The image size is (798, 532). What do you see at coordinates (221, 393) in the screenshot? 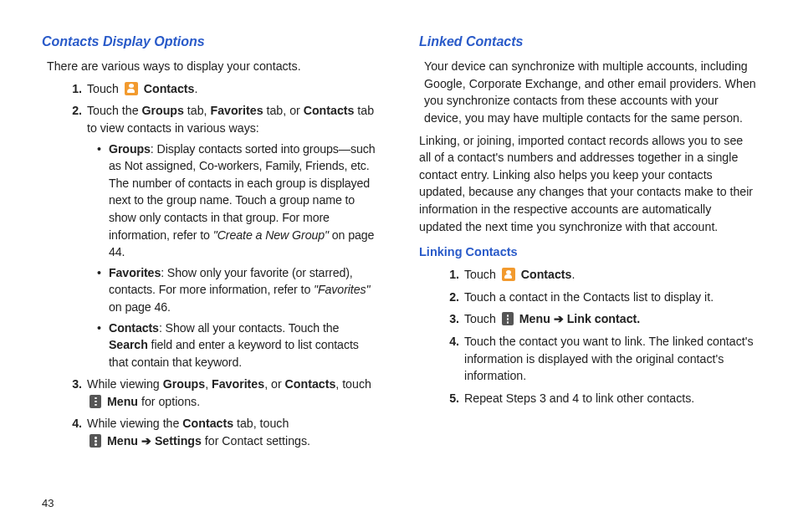
I see `step-3: 3. While viewing Groups, Favorites, or C…` at bounding box center [221, 393].